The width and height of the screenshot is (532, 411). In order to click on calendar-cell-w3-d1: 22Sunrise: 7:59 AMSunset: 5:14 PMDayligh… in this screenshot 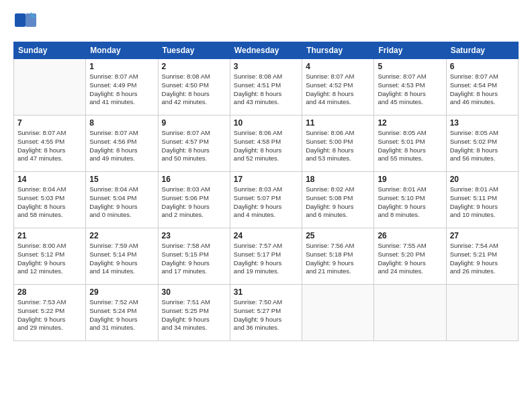, I will do `click(122, 257)`.